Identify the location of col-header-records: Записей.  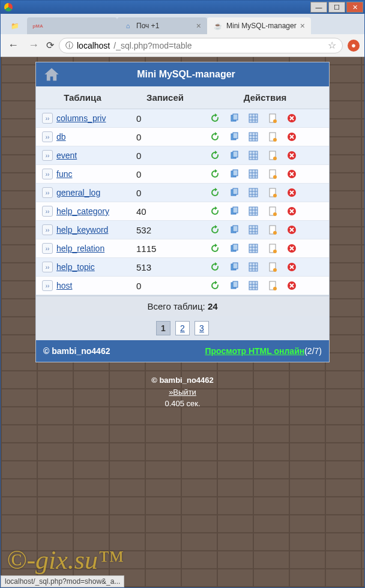
(165, 97).